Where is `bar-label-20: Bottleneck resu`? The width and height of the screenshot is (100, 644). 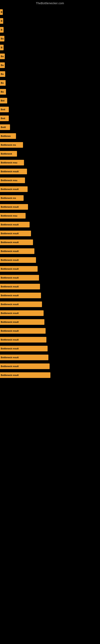
bar-label-20: Bottleneck resu is located at coordinates (9, 180).